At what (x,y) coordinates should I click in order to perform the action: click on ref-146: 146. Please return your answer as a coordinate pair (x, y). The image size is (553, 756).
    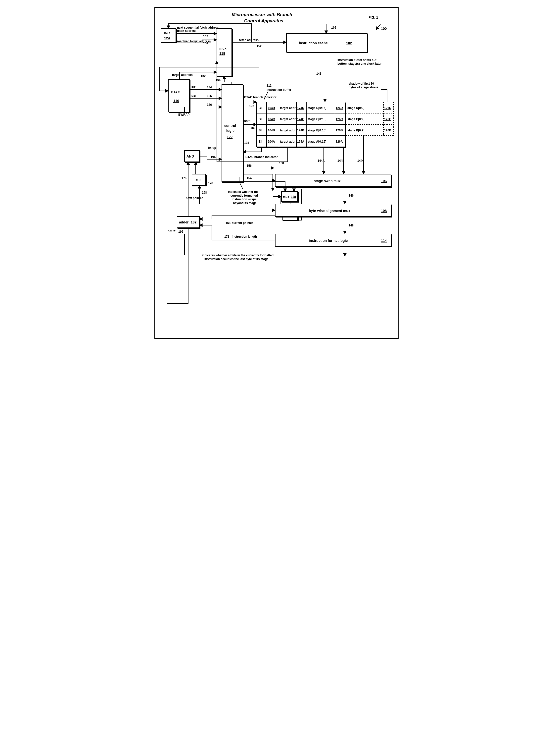
    Looking at the image, I should click on (351, 196).